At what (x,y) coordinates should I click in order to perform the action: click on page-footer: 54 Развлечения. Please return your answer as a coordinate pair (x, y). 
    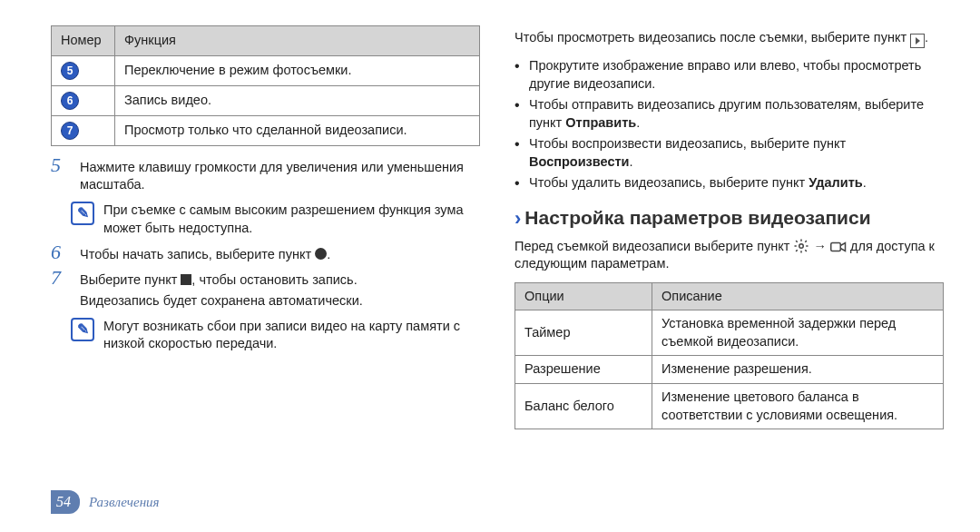
    Looking at the image, I should click on (497, 502).